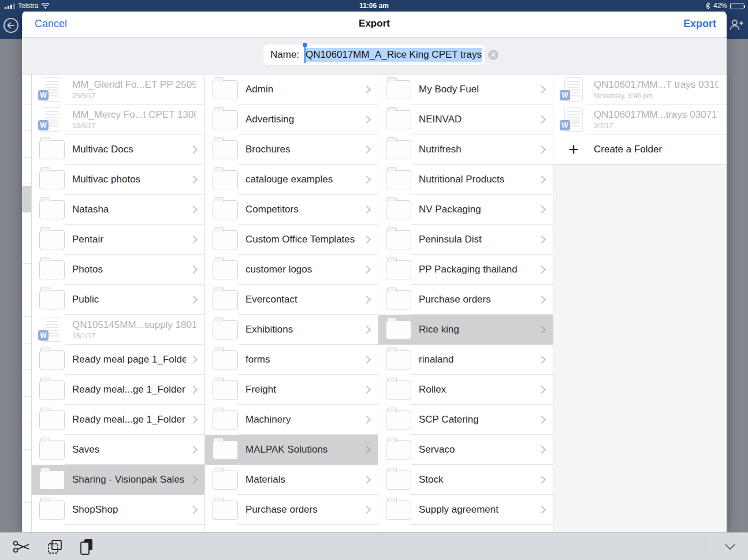 The height and width of the screenshot is (560, 748). What do you see at coordinates (466, 270) in the screenshot?
I see `folder-row: PP Packaging thailand` at bounding box center [466, 270].